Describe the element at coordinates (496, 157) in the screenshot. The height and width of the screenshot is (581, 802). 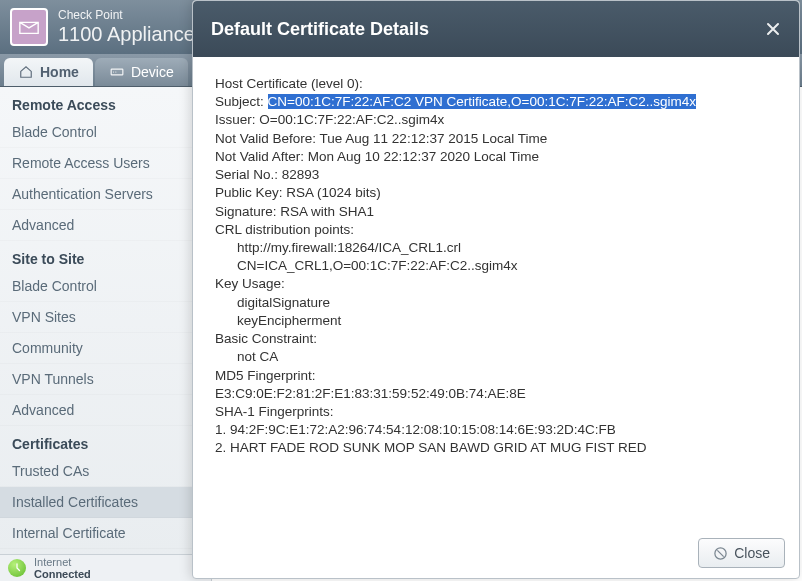
I see `cert-not-valid-after: Not Valid After: Mon Aug 10 22:12:37 202…` at that location.